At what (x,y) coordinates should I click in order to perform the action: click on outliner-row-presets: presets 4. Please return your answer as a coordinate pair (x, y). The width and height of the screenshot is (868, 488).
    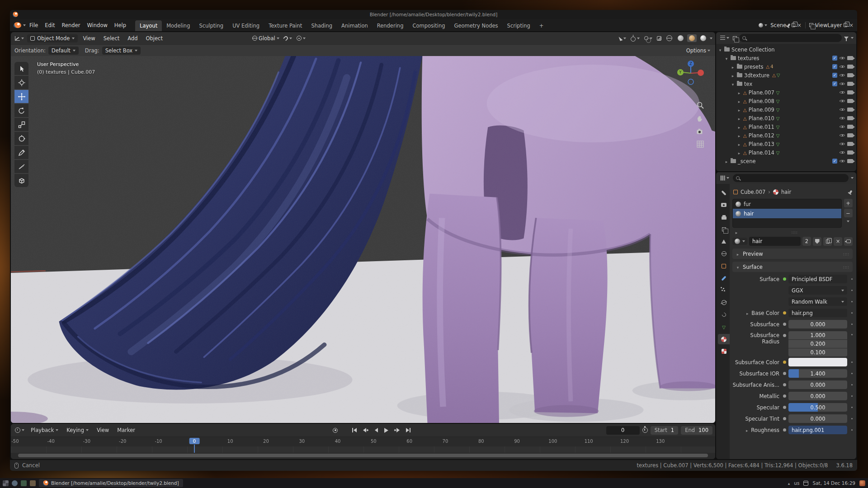
    Looking at the image, I should click on (786, 67).